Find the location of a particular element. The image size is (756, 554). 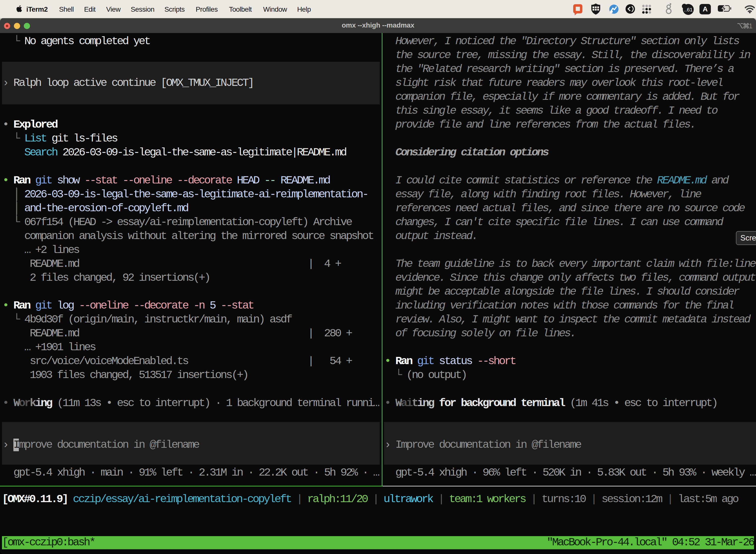

svg-text: ..61 is located at coordinates (688, 9).